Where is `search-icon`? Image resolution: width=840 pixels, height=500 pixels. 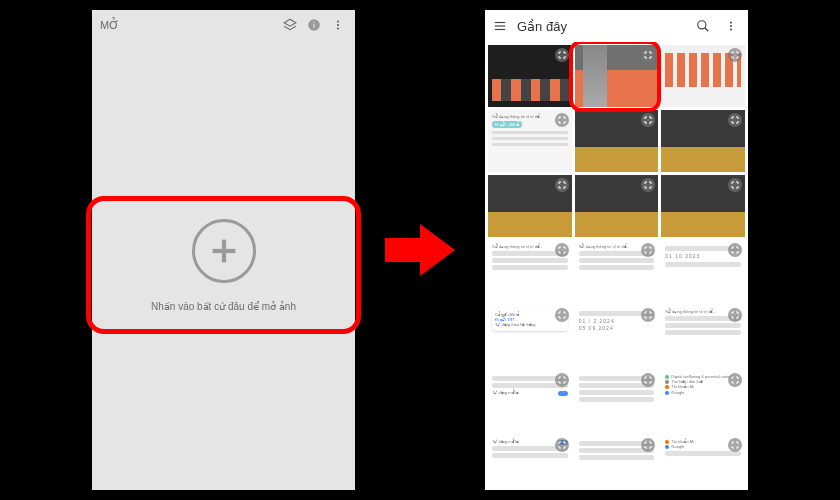 search-icon is located at coordinates (703, 26).